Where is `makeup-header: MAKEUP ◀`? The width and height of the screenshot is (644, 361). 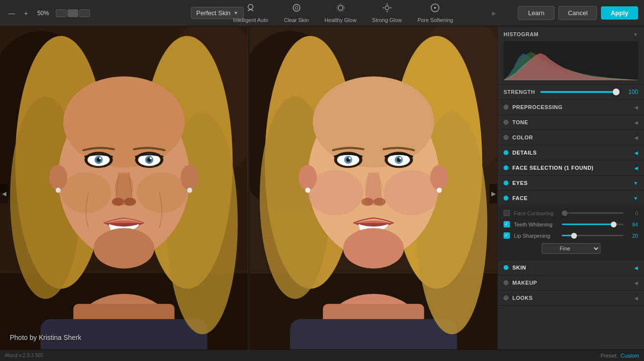
makeup-header: MAKEUP ◀ is located at coordinates (571, 283).